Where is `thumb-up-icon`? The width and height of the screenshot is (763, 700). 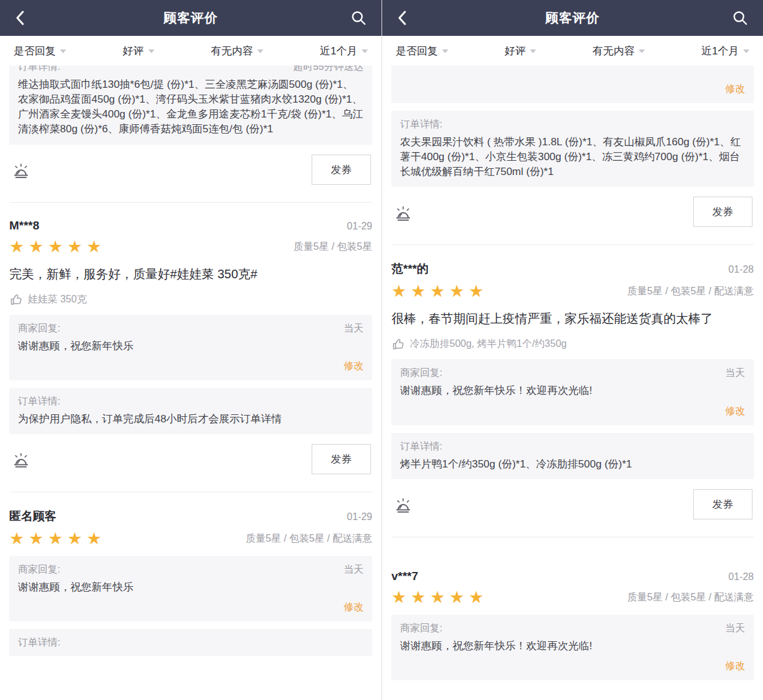 thumb-up-icon is located at coordinates (16, 299).